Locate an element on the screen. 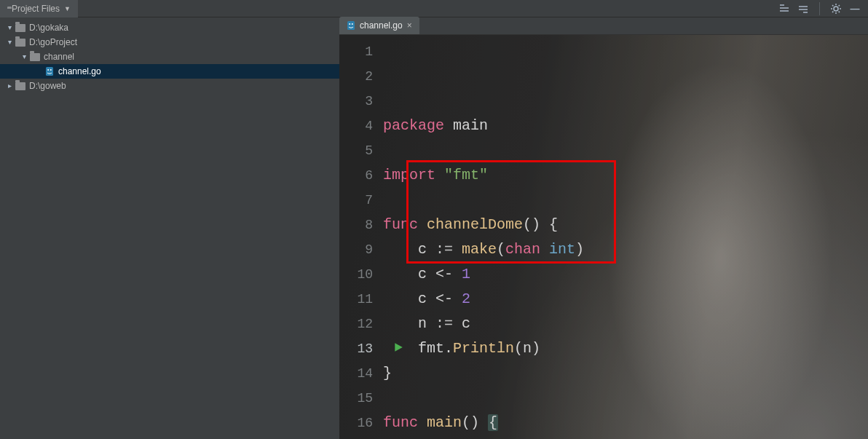 The width and height of the screenshot is (868, 439). code-line: c := make(chan int) is located at coordinates (626, 250).